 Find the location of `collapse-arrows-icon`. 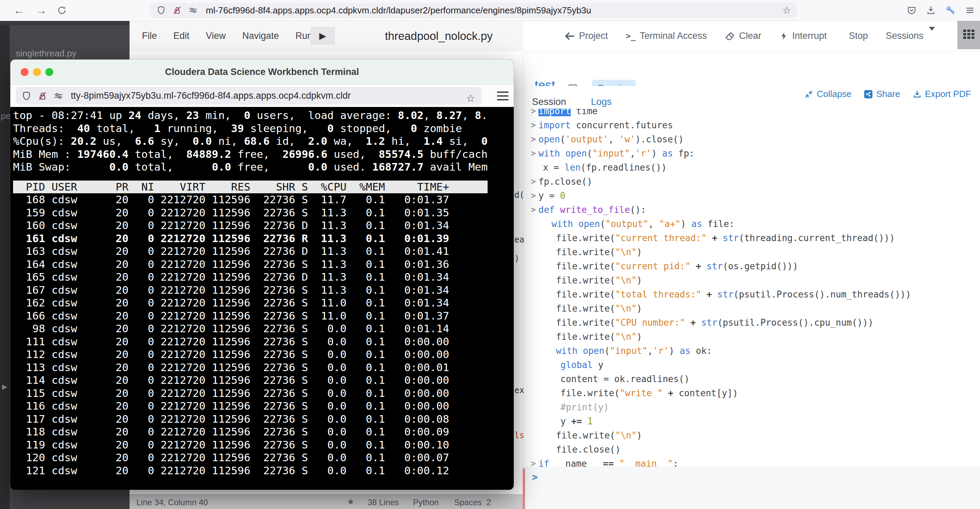

collapse-arrows-icon is located at coordinates (809, 94).